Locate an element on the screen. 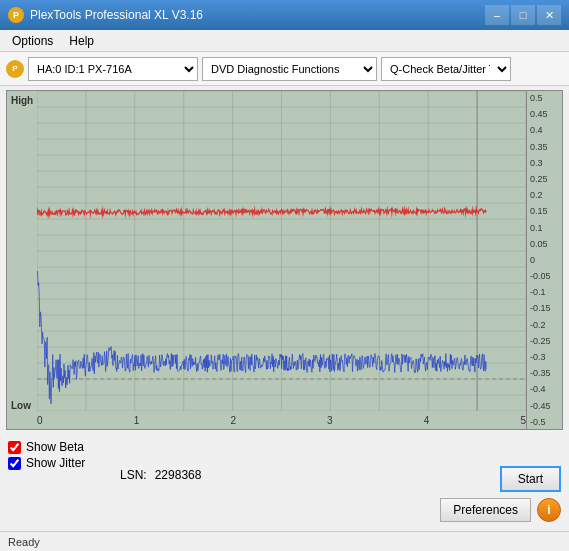 The height and width of the screenshot is (551, 569). show-beta-label: Show Beta is located at coordinates (55, 447).